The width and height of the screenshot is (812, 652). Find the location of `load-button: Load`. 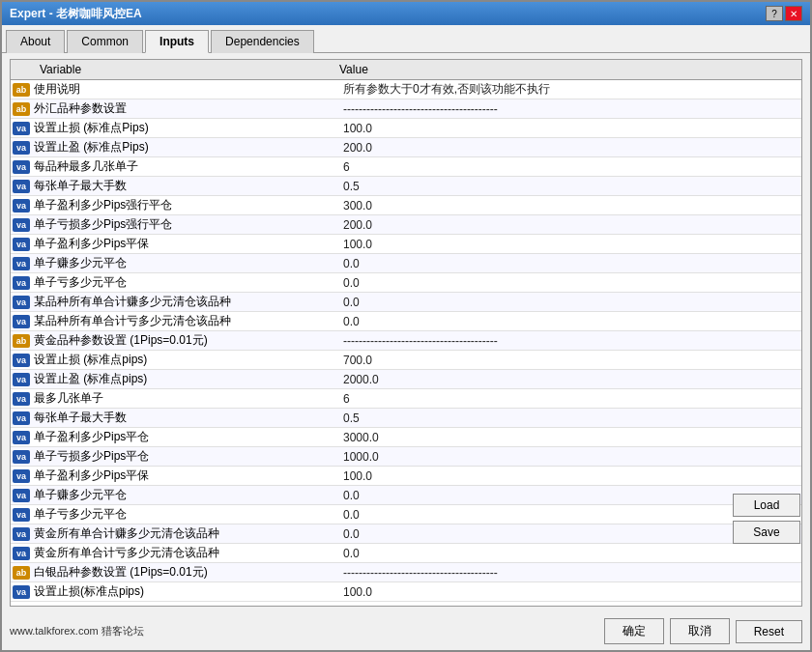

load-button: Load is located at coordinates (767, 505).